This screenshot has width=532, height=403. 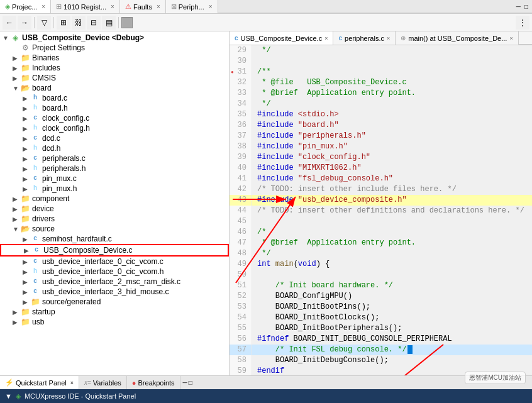 I want to click on faults-icon: ⚠, so click(x=128, y=6).